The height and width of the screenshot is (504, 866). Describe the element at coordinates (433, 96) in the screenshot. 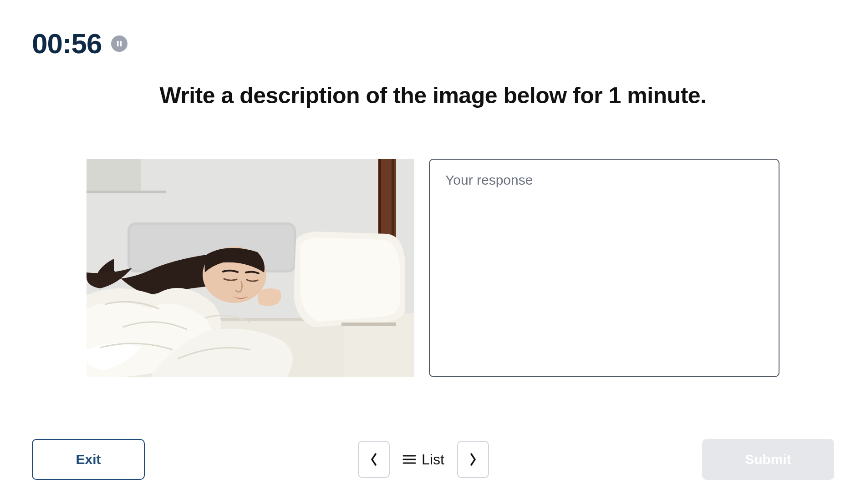

I see `prompt-text: Write a description of the image below f…` at that location.